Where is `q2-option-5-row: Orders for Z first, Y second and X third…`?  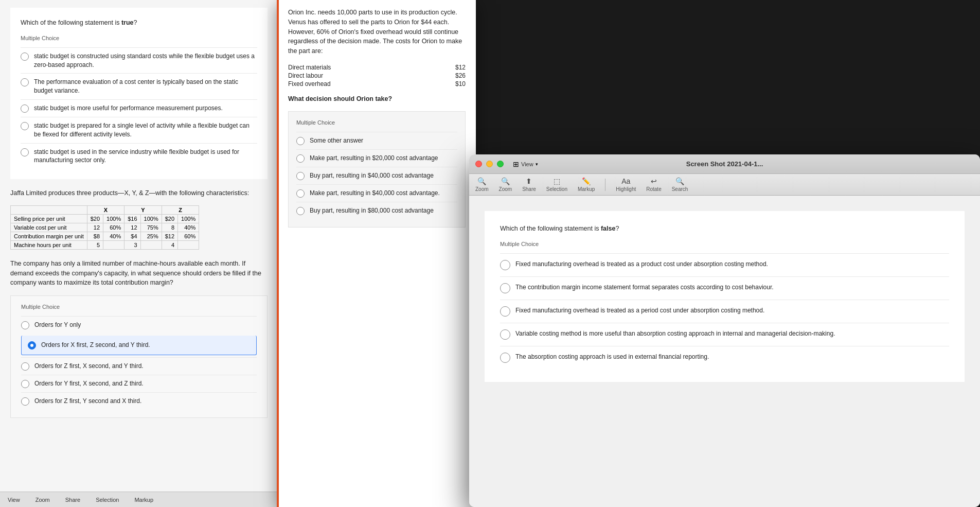
q2-option-5-row: Orders for Z first, Y second and X third… is located at coordinates (139, 401).